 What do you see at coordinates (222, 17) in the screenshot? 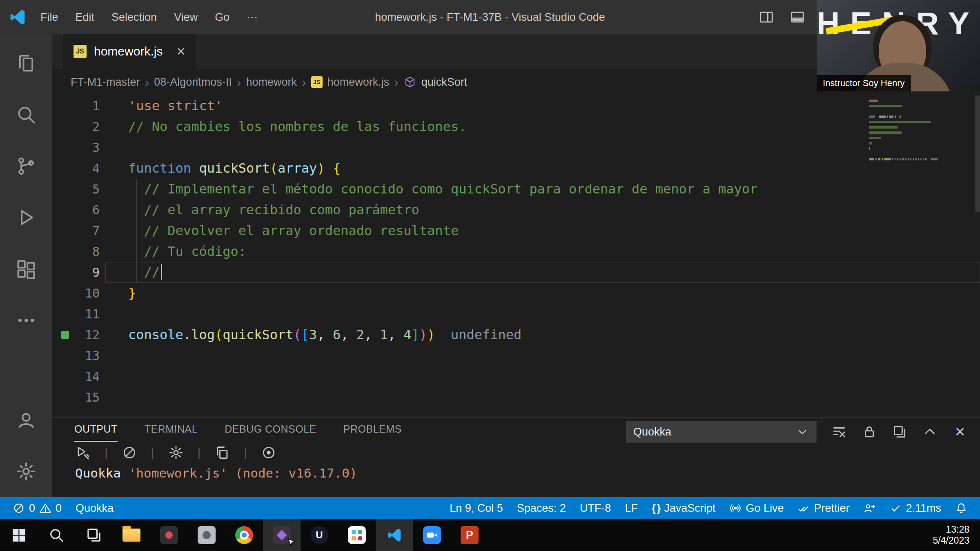
I see `menu-go: Go` at bounding box center [222, 17].